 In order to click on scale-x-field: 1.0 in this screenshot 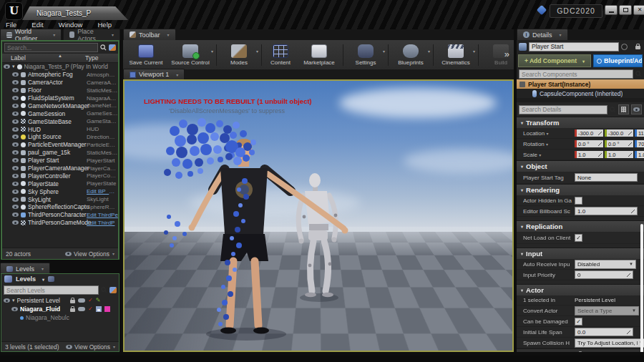, I will do `click(589, 155)`.